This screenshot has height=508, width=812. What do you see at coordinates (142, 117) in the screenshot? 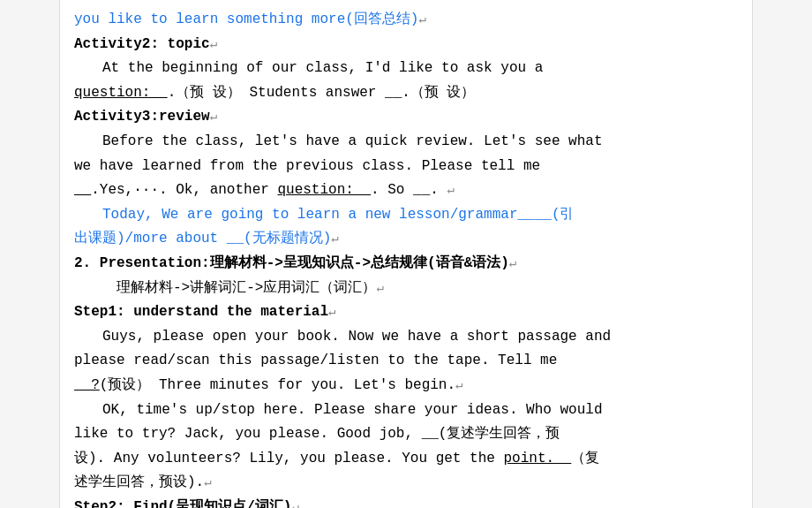
I see `activity3-label: Activity3:review` at bounding box center [142, 117].